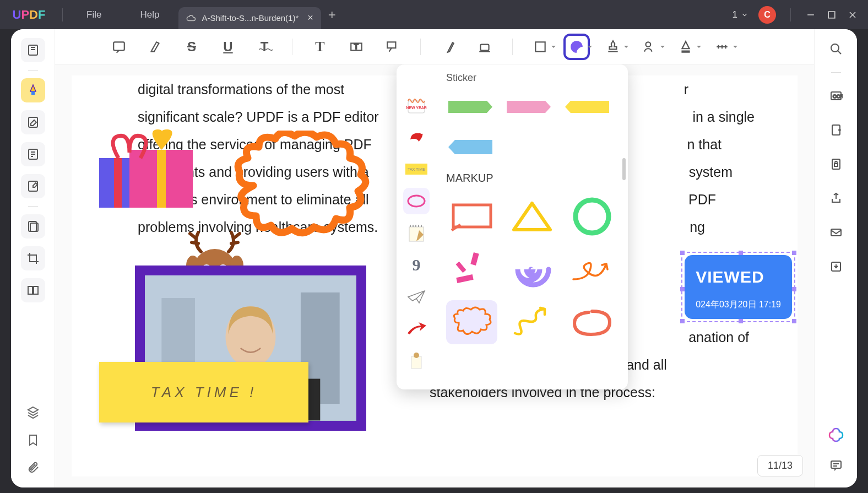 The height and width of the screenshot is (493, 868). Describe the element at coordinates (593, 322) in the screenshot. I see `sticker-oval-red` at that location.